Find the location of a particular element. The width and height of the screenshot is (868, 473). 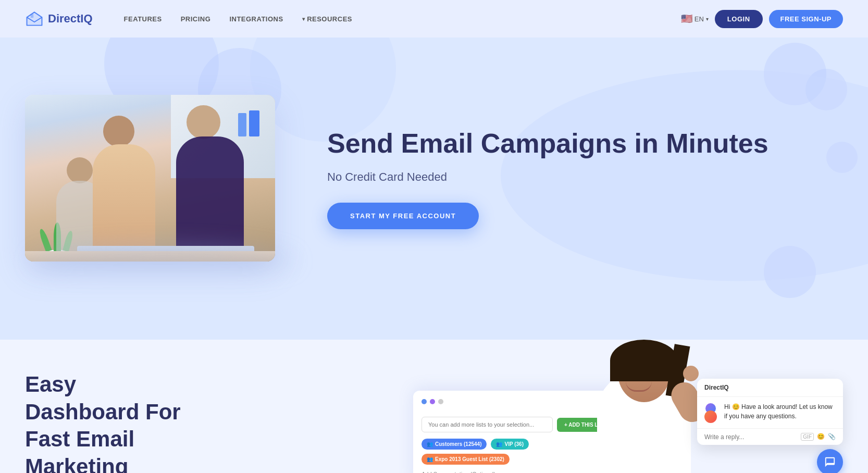

logo-icon is located at coordinates (34, 19).